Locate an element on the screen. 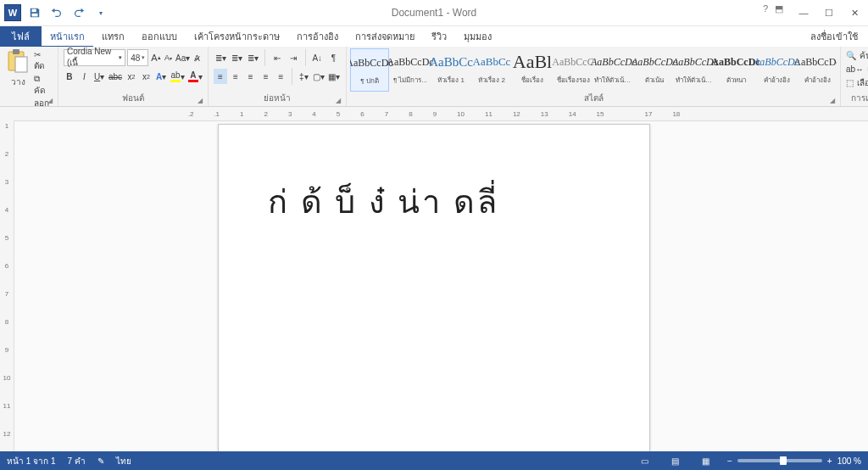 The width and height of the screenshot is (868, 470). replace-button: ab↔ แทนที่ is located at coordinates (857, 69).